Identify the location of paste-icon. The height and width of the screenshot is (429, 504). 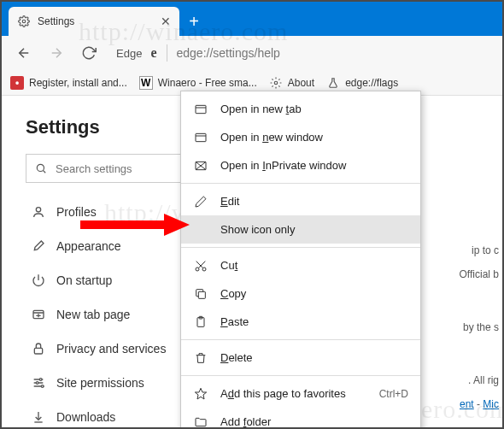
(201, 322).